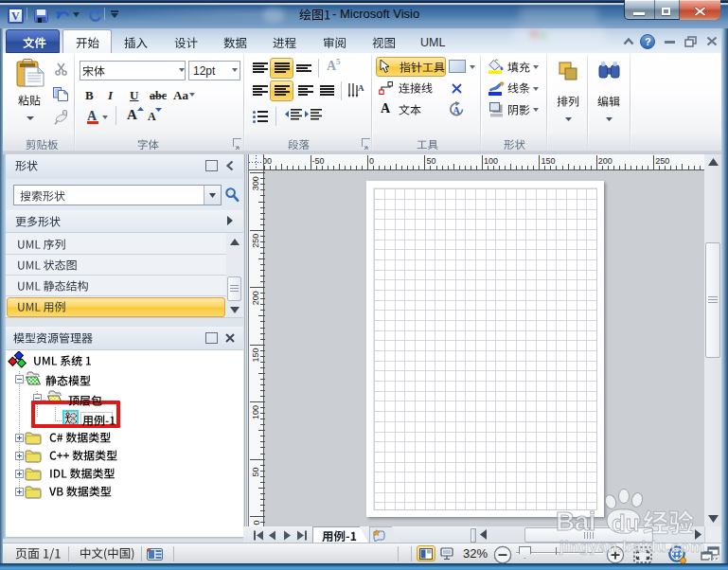 The image size is (728, 570). I want to click on svg-text: Bai, so click(576, 521).